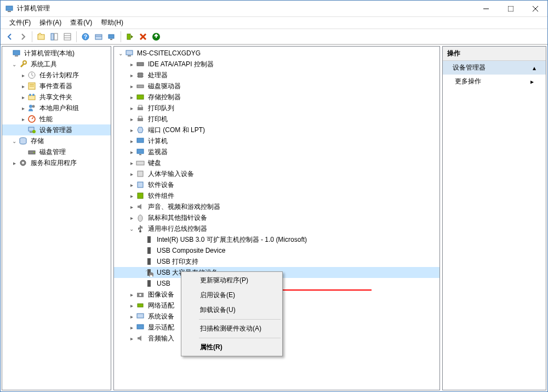  Describe the element at coordinates (277, 97) in the screenshot. I see `device-storage-controllers: ▸存储控制器` at that location.